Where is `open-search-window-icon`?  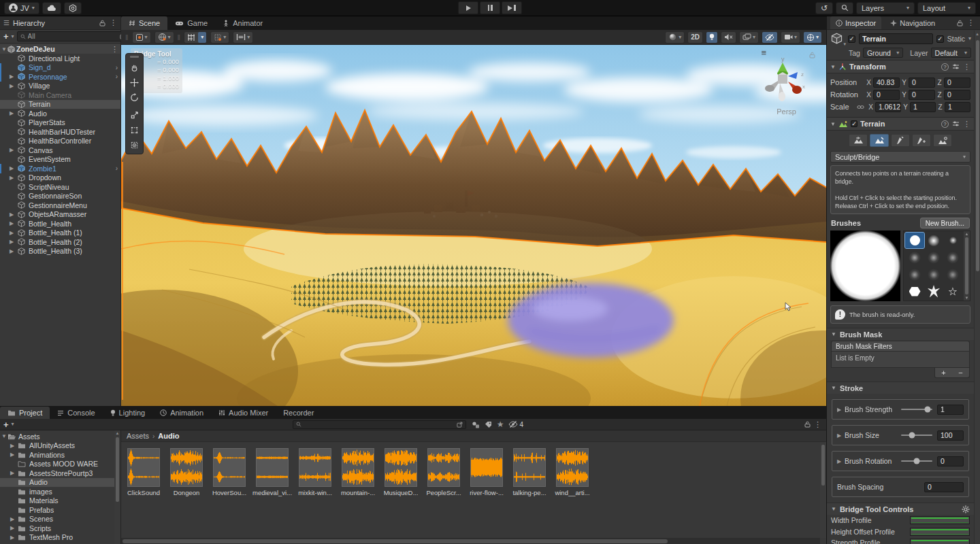 open-search-window-icon is located at coordinates (460, 424).